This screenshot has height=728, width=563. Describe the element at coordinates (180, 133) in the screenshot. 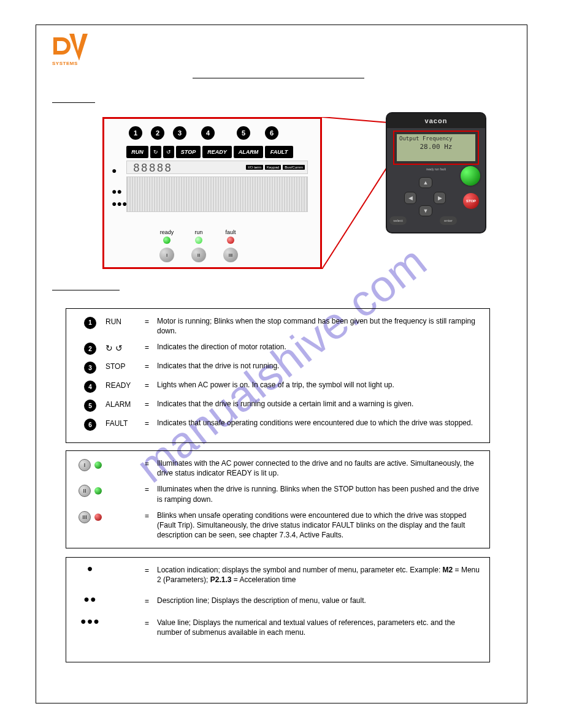

I see `callout-3: 3` at that location.